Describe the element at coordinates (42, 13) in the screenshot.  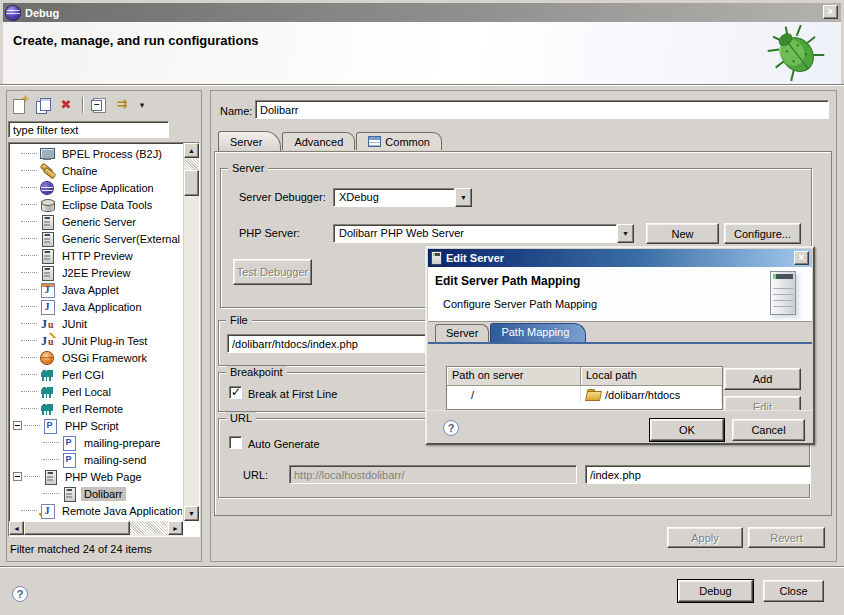
I see `window-title: Debug` at that location.